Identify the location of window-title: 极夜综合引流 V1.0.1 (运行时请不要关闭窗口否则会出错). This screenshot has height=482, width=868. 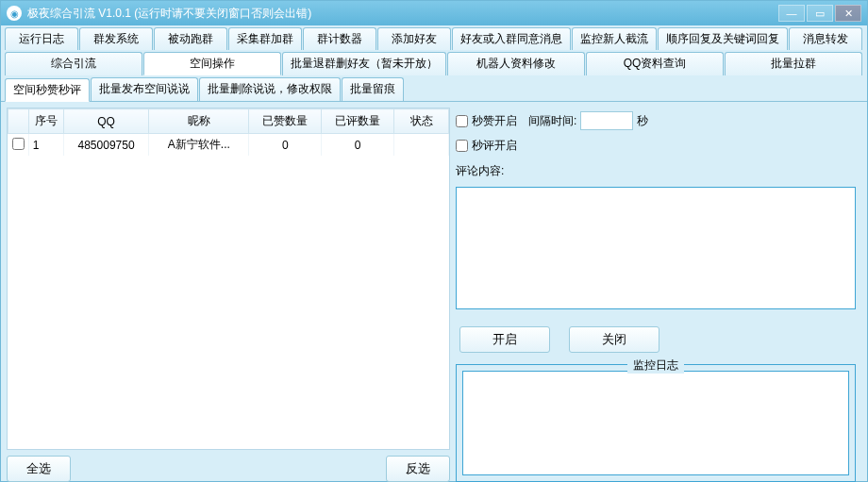
(402, 13).